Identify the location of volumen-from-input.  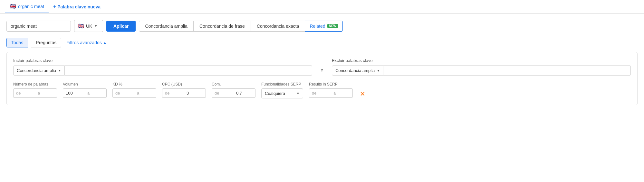
(74, 93).